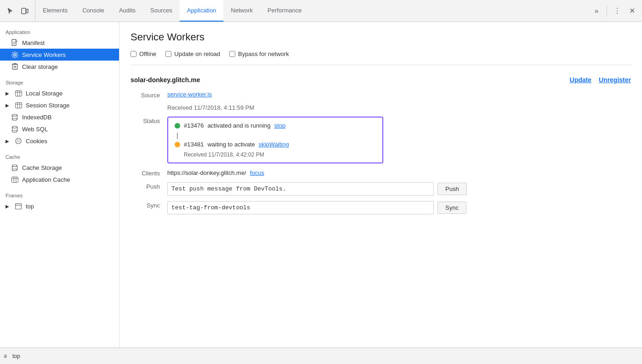 The height and width of the screenshot is (364, 642). What do you see at coordinates (60, 206) in the screenshot?
I see `sidebar-item-top: ▶ top` at bounding box center [60, 206].